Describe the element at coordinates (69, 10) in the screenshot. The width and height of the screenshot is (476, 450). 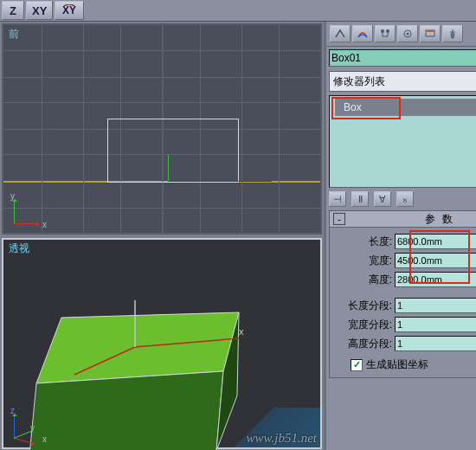
I see `axis-xy-rotate-button: XY` at that location.